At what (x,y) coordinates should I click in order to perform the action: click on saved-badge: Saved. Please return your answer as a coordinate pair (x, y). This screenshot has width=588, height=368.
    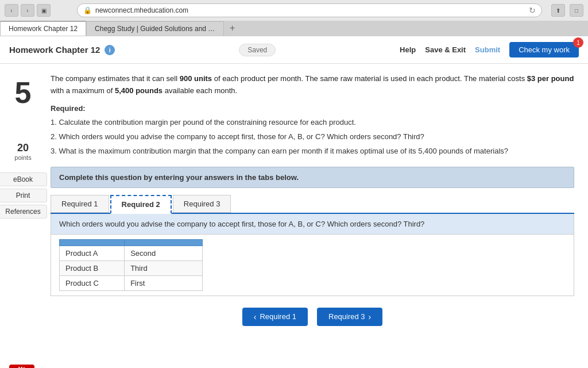
    Looking at the image, I should click on (257, 50).